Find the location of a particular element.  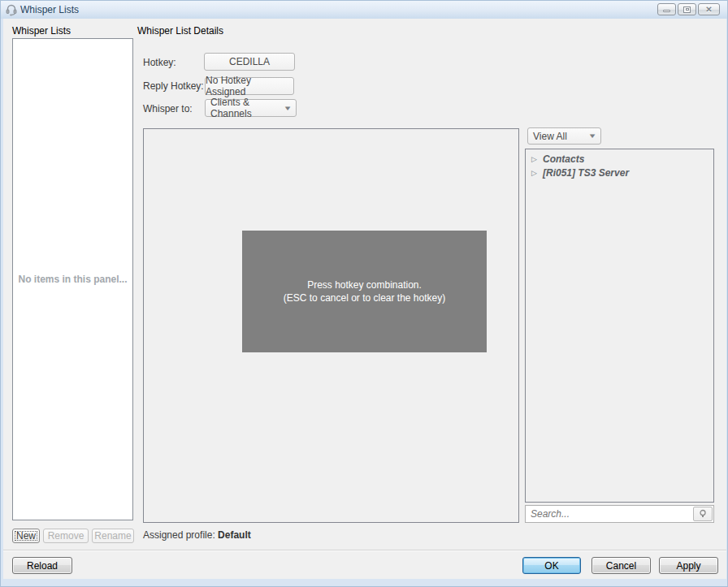

assigned-profile: Assigned profile: Default is located at coordinates (197, 535).